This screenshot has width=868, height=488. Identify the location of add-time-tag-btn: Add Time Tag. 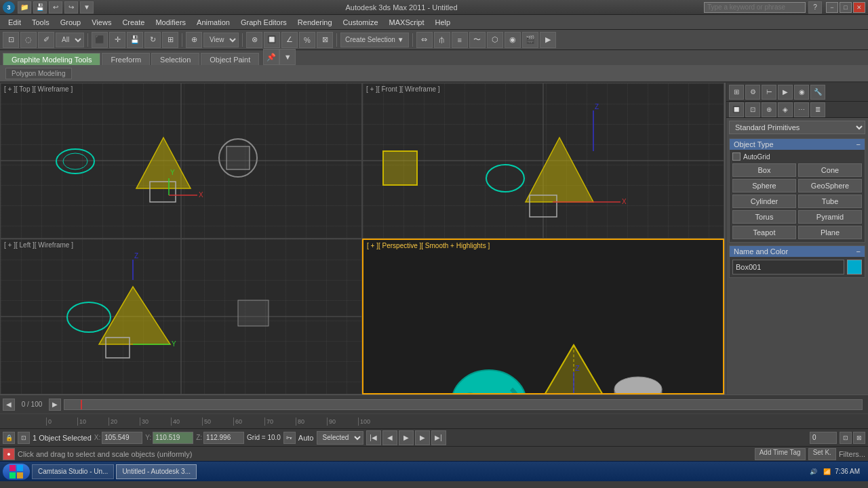
(780, 454).